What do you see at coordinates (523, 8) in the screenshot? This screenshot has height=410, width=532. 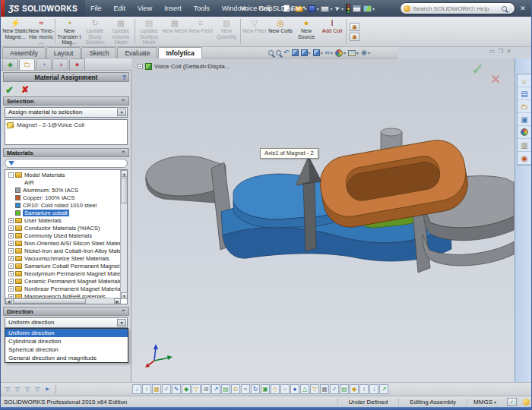 I see `close-button: ✕` at bounding box center [523, 8].